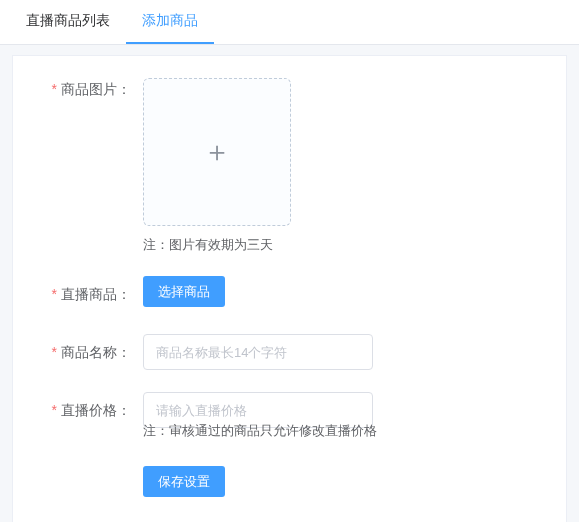  Describe the element at coordinates (290, 22) in the screenshot. I see `tabs: 直播商品列表 添加商品` at that location.